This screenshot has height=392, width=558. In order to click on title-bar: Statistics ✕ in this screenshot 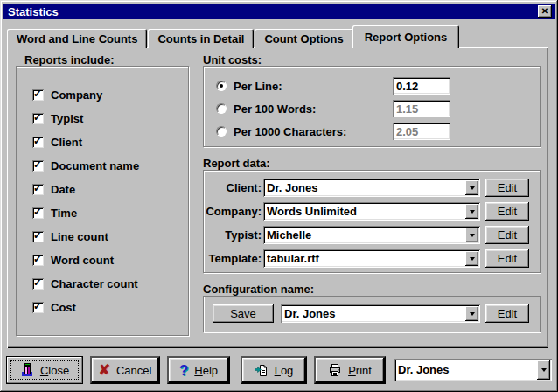, I will do `click(279, 11)`.